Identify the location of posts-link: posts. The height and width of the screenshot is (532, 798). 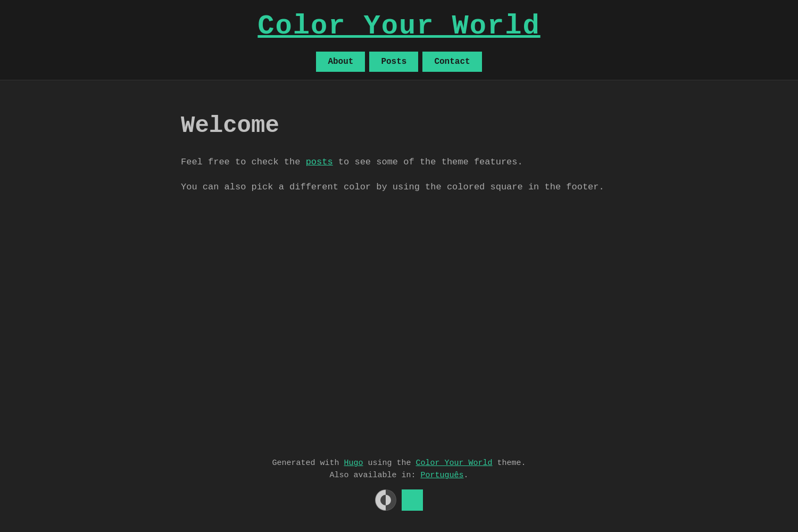
(319, 162).